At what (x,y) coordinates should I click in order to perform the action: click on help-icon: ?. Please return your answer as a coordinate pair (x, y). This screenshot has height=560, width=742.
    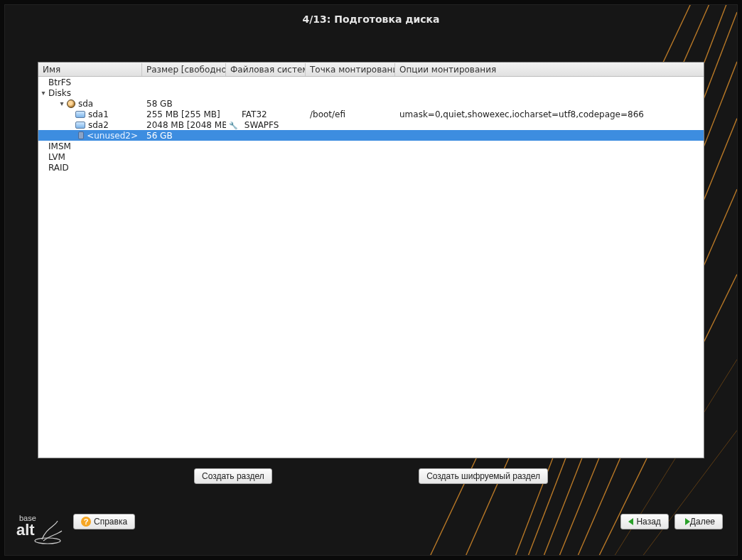
    Looking at the image, I should click on (86, 522).